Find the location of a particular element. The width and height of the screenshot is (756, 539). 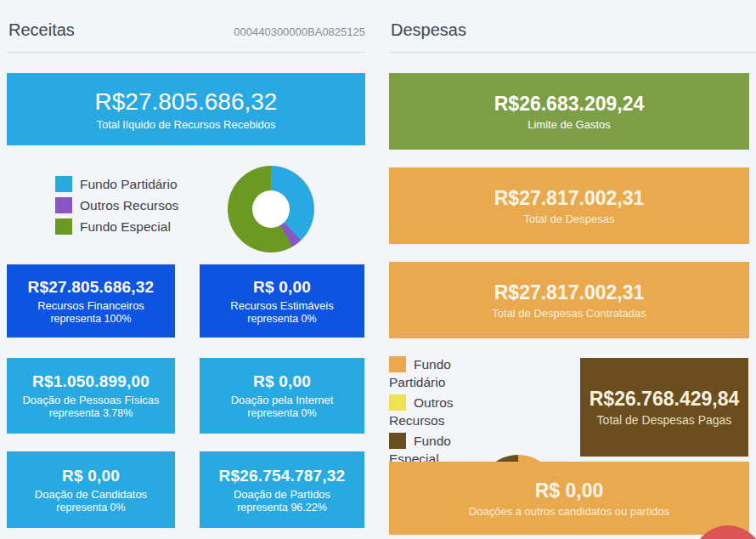

prestacao-contas-code: 000440300000BA0825125 is located at coordinates (186, 32).